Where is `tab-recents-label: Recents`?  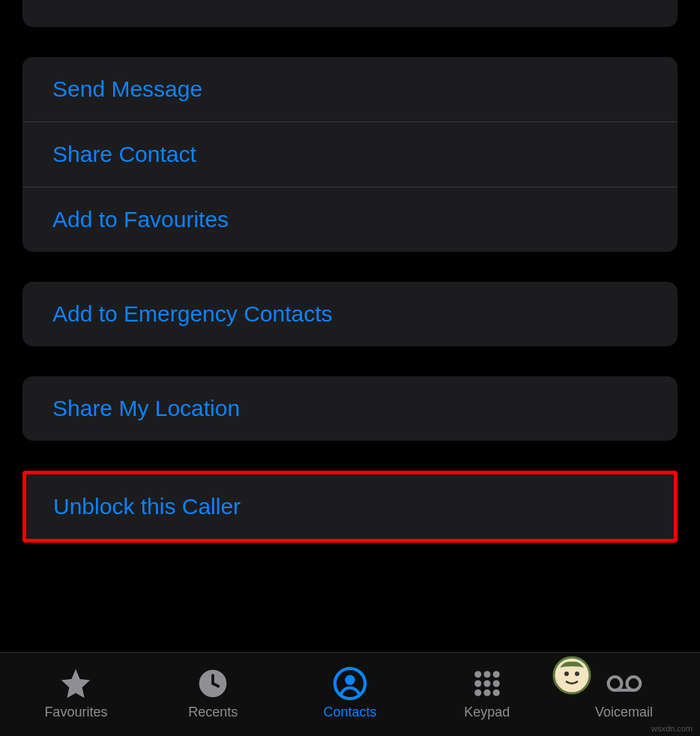
tab-recents-label: Recents is located at coordinates (213, 712).